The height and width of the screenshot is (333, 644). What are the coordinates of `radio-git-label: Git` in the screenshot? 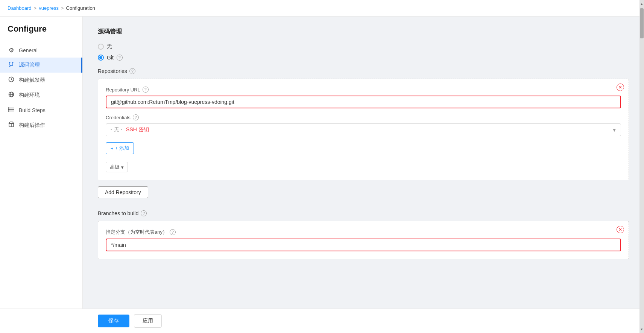 It's located at (110, 58).